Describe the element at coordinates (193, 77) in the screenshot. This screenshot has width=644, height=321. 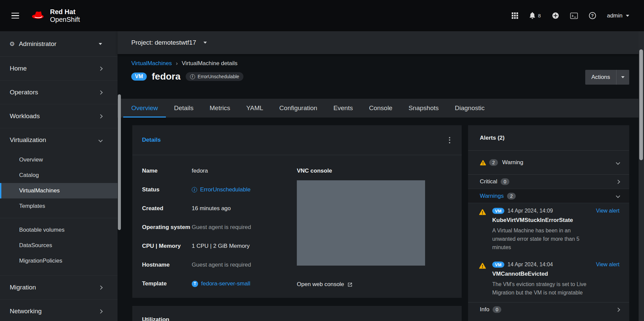
I see `info-icon` at that location.